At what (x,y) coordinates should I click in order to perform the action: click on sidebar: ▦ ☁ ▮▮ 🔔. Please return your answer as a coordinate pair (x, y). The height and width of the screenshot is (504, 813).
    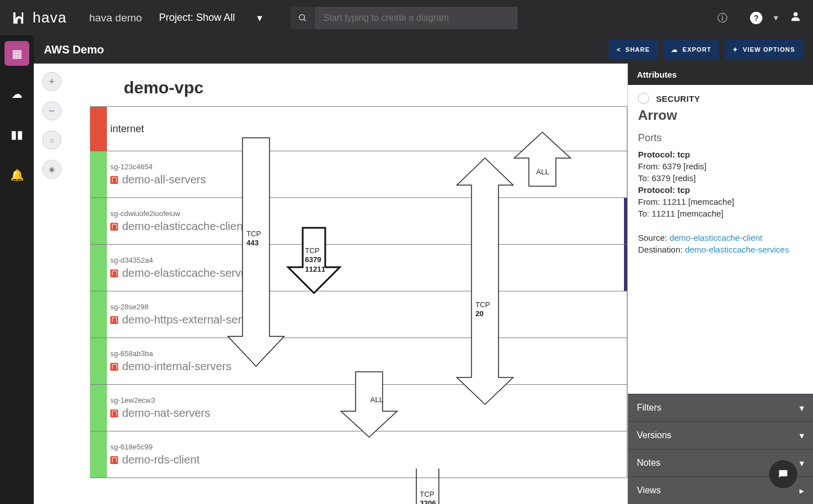
    Looking at the image, I should click on (17, 270).